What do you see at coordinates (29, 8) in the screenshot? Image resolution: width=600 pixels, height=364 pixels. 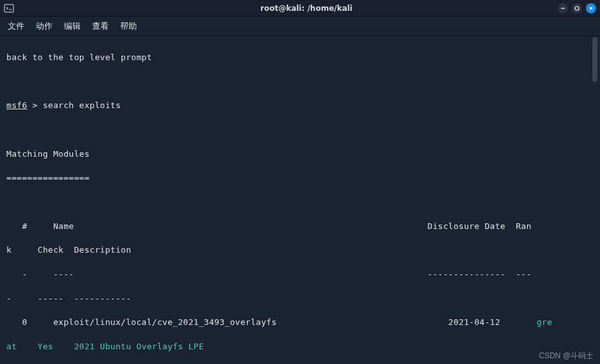 I see `titlebar-left` at bounding box center [29, 8].